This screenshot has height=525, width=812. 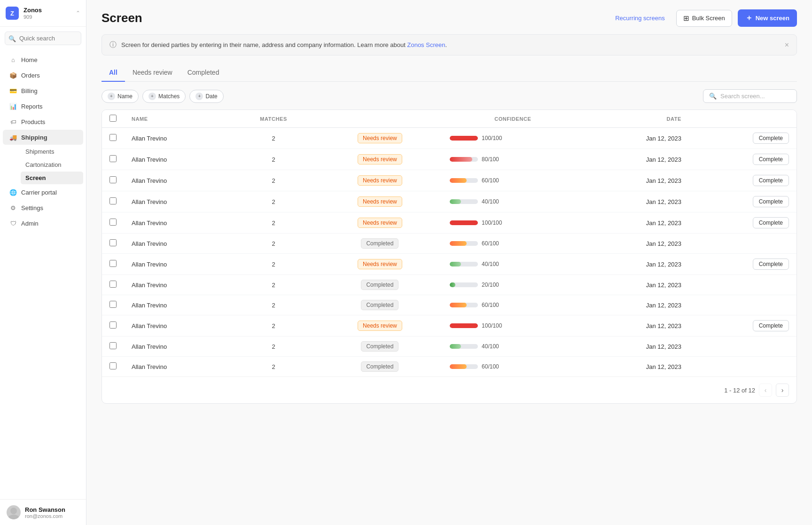 What do you see at coordinates (43, 262) in the screenshot?
I see `sidebar: Z Zonos 909 ⌃ 🔍 ⌂ Home 📦 Orders 💳 Billin…` at bounding box center [43, 262].